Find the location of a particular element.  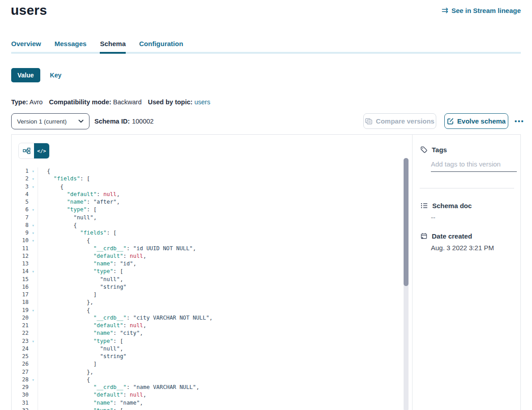

line-number: 5 is located at coordinates (20, 202).